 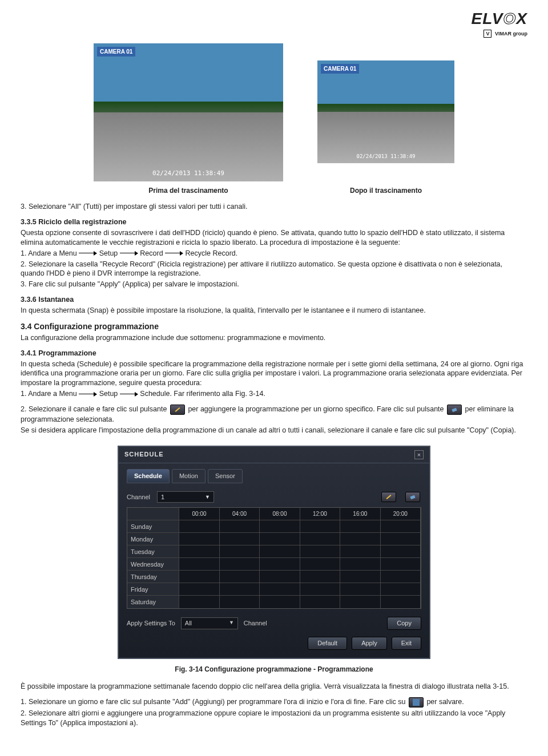 I want to click on camera-timestamp: 02/24/2013 11:38:49, so click(x=386, y=156).